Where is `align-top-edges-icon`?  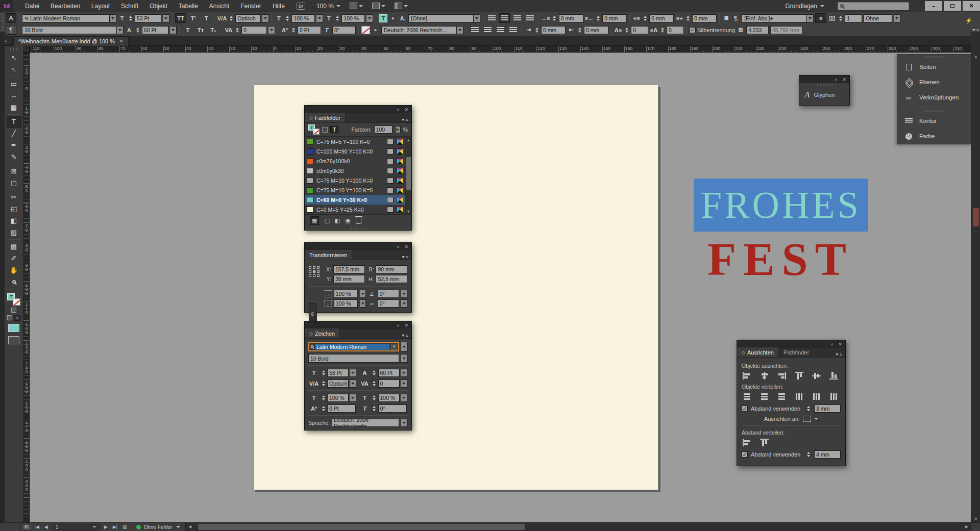
align-top-edges-icon is located at coordinates (799, 375).